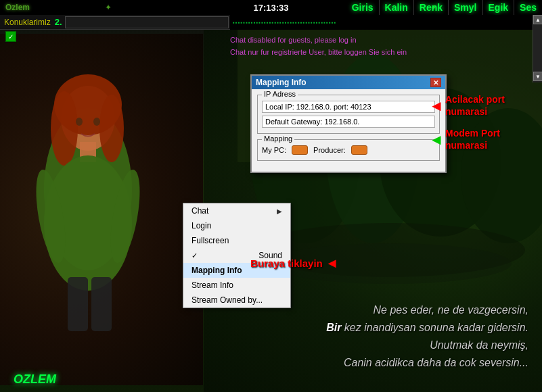 The height and width of the screenshot is (392, 542). I want to click on bottom-line2-rest: kez inandiysan sonuna kadar gidersin., so click(434, 327).